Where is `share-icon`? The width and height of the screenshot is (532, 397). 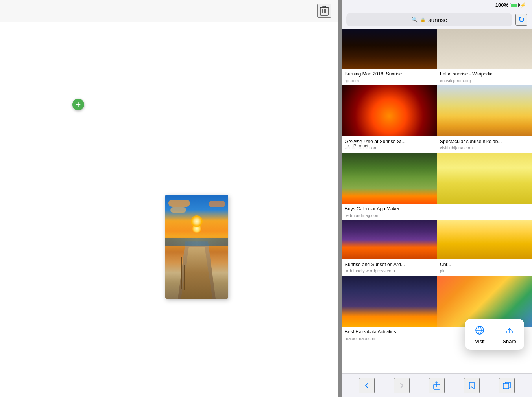
share-icon is located at coordinates (510, 330).